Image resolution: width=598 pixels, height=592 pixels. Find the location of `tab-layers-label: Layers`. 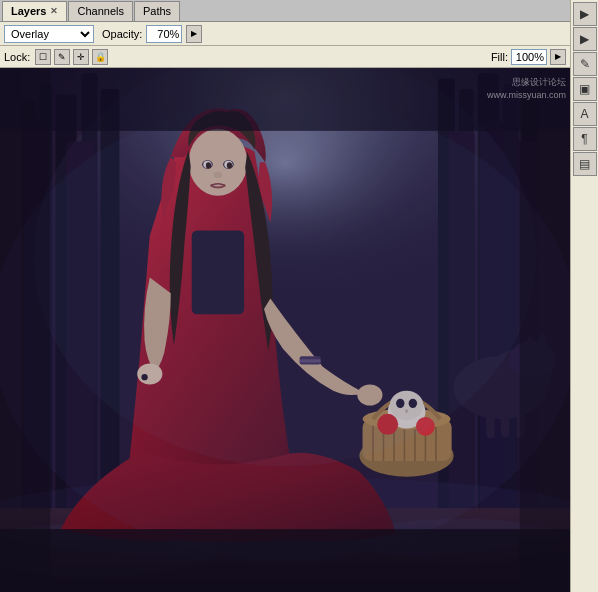

tab-layers-label: Layers is located at coordinates (28, 11).